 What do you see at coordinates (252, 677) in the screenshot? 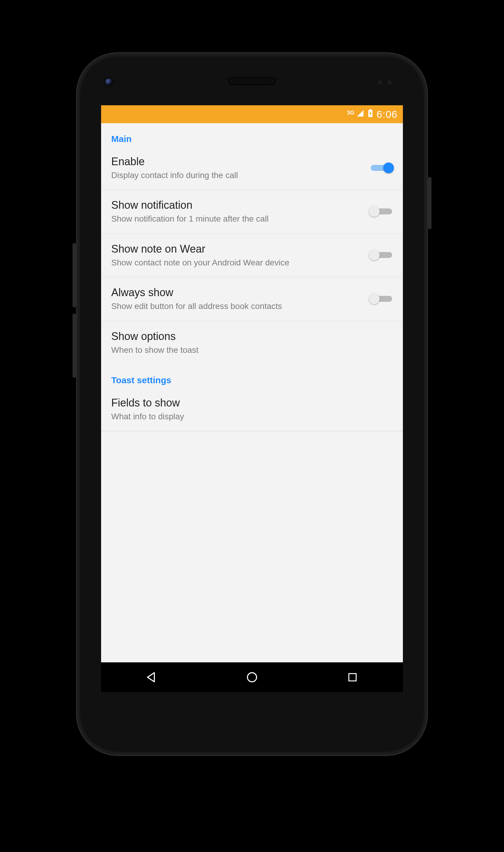
I see `home-circle-icon` at bounding box center [252, 677].